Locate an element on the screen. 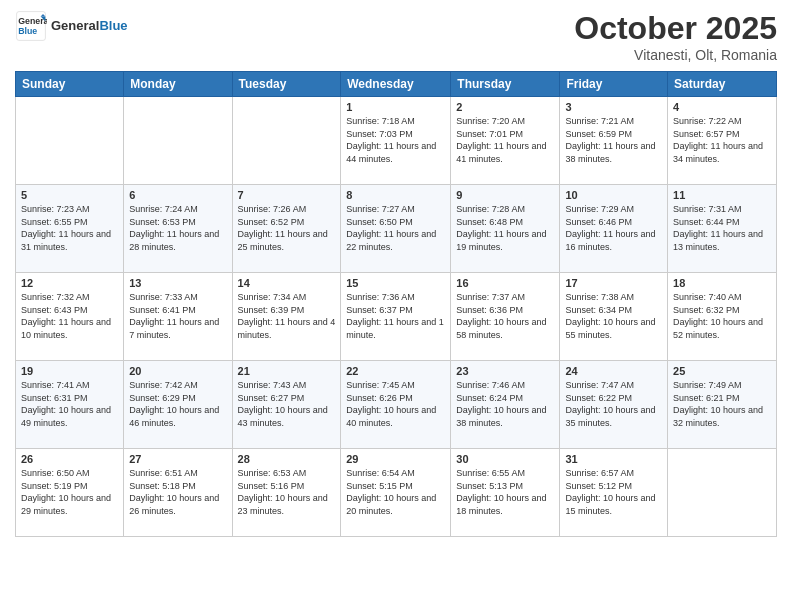  day-info: Sunrise: 7:47 AM Sunset: 6:22 PM Dayligh… is located at coordinates (614, 404).